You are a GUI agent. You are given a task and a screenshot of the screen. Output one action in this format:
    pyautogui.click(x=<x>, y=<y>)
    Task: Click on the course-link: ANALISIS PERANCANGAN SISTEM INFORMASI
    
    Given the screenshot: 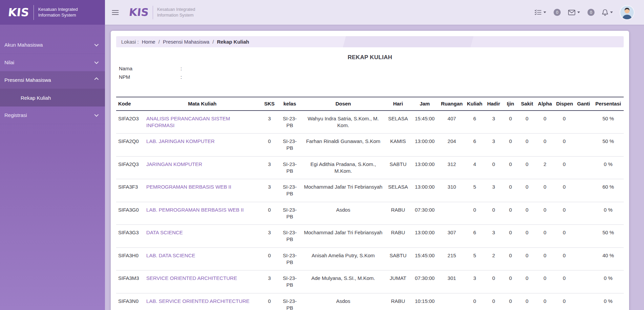 What is the action you would take?
    pyautogui.click(x=188, y=122)
    